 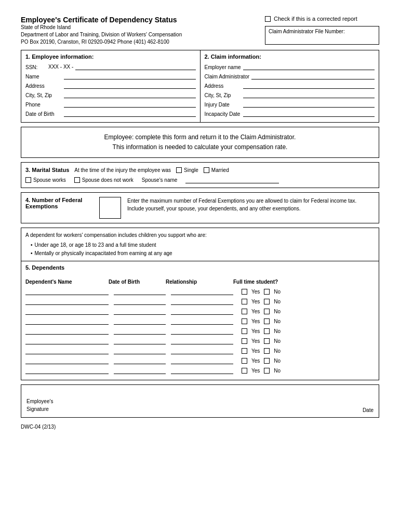 What do you see at coordinates (200, 148) in the screenshot?
I see `notice-line2: This information is needed to calculate …` at bounding box center [200, 148].